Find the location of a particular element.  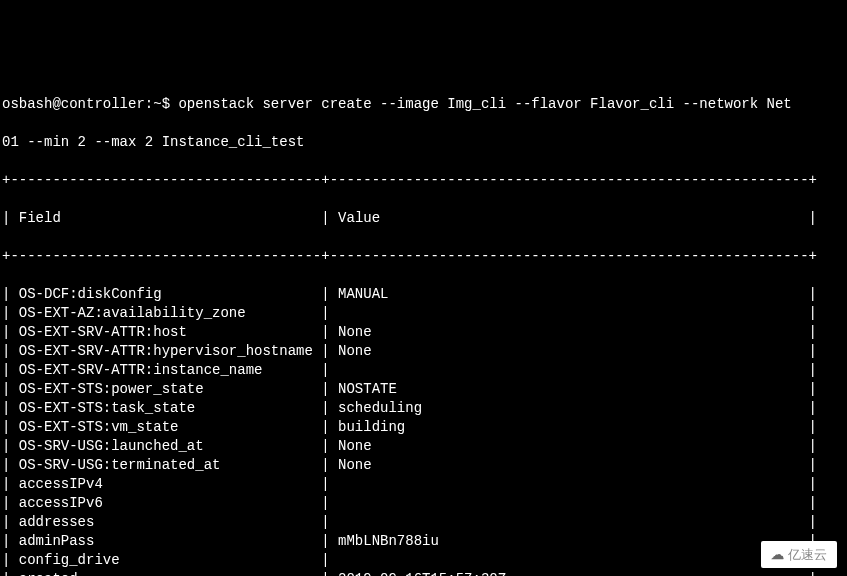

watermark-text: 亿速云 is located at coordinates (808, 554).